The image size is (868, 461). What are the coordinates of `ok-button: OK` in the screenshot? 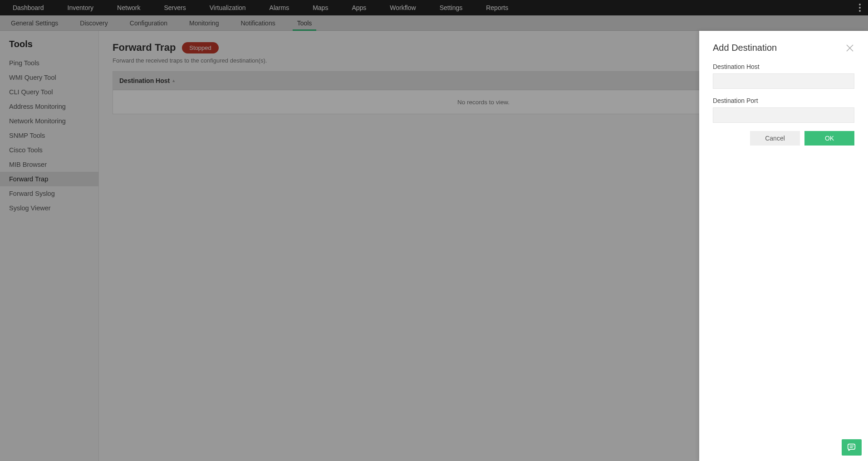 It's located at (829, 138).